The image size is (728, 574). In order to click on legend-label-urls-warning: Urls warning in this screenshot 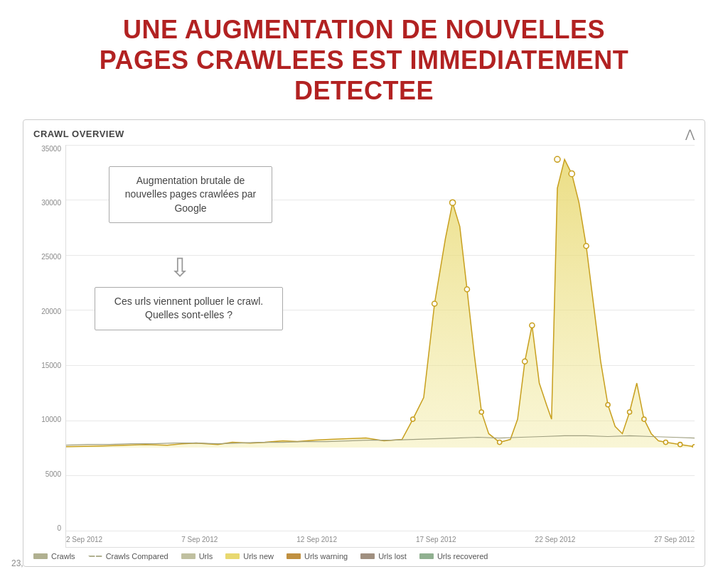, I will do `click(326, 556)`.